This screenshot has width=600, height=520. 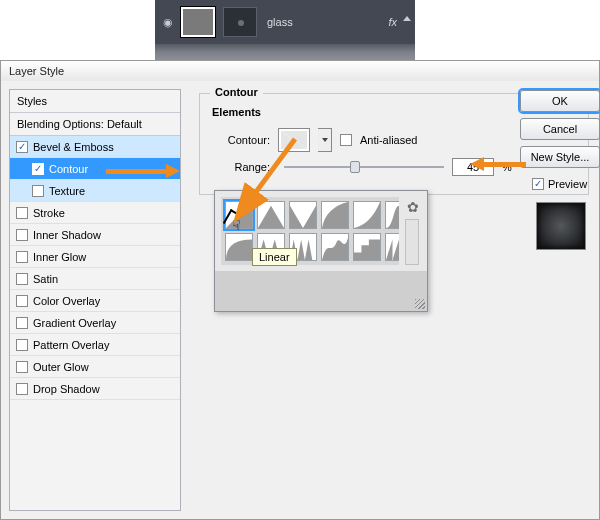 I want to click on style-label: Inner Shadow, so click(x=67, y=235).